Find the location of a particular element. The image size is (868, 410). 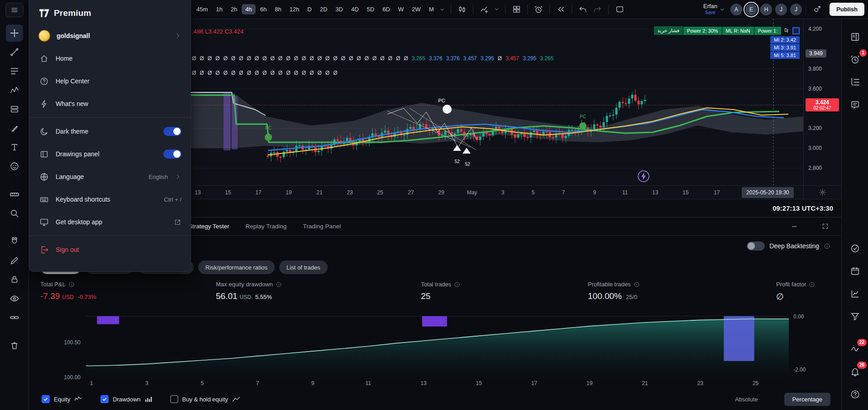

screener-button is located at coordinates (855, 316).